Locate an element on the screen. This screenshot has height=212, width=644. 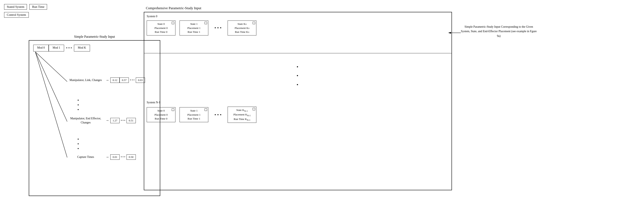
val-3-dots: • • • is located at coordinates (123, 157).